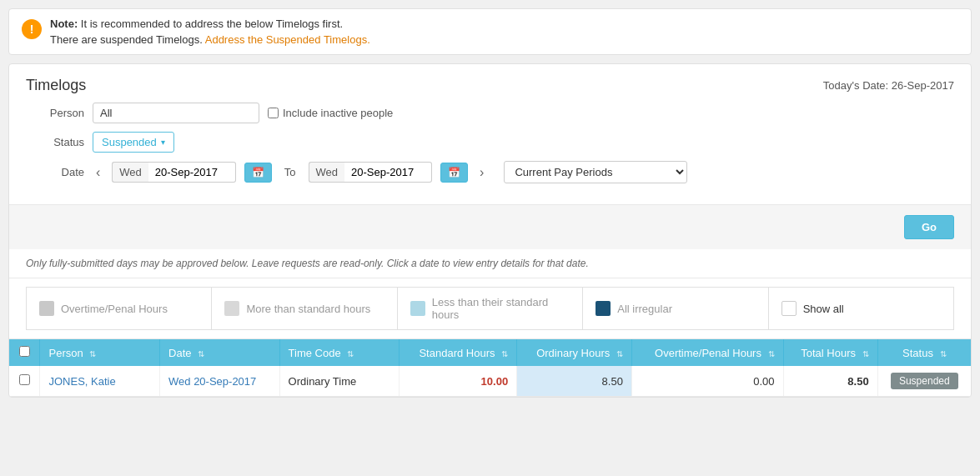 Image resolution: width=980 pixels, height=476 pixels. What do you see at coordinates (418, 308) in the screenshot?
I see `less-standard-swatch` at bounding box center [418, 308].